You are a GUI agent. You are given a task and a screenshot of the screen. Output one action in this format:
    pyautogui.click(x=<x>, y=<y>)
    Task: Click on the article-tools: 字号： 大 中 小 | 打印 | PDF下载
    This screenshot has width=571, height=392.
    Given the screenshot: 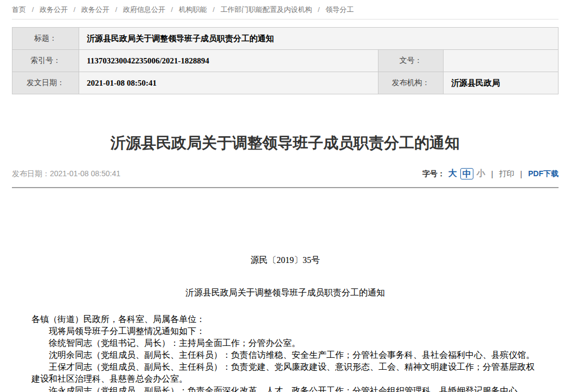 What is the action you would take?
    pyautogui.click(x=490, y=173)
    